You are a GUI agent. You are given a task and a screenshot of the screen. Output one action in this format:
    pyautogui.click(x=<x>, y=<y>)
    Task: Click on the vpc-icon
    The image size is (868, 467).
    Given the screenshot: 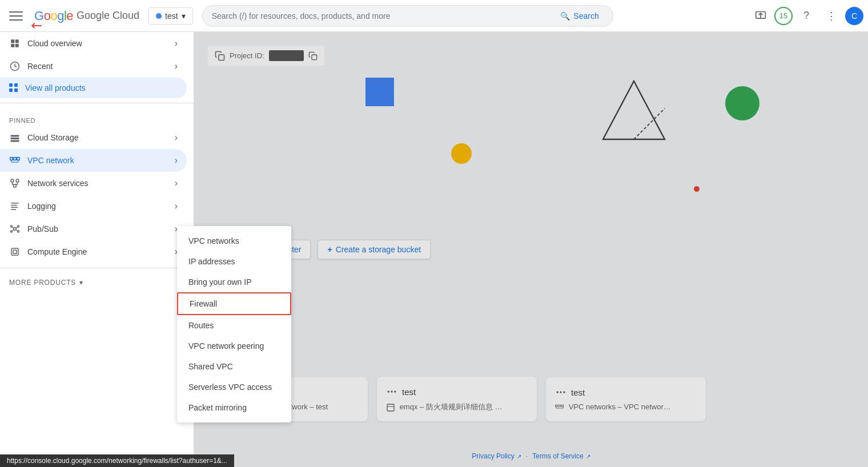 What is the action you would take?
    pyautogui.click(x=15, y=160)
    